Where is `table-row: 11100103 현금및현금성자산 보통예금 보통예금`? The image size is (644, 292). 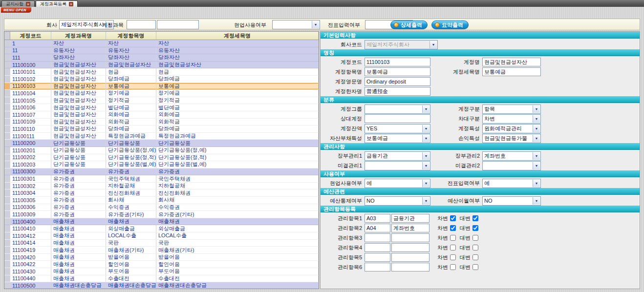
table-row: 11100103 현금및현금성자산 보통예금 보통예금 is located at coordinates (161, 87).